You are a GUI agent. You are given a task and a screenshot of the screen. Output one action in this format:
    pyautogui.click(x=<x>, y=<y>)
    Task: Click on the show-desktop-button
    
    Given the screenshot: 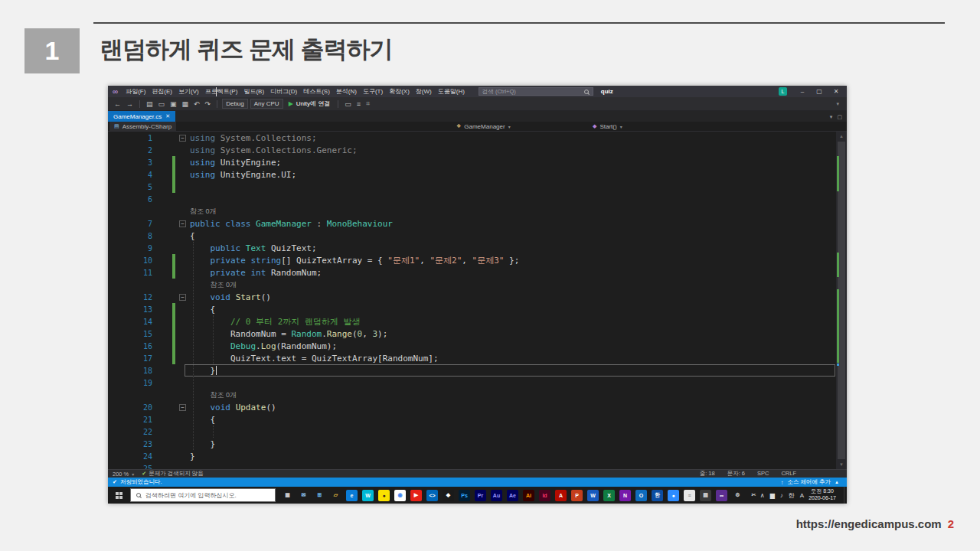 What is the action you would take?
    pyautogui.click(x=845, y=495)
    